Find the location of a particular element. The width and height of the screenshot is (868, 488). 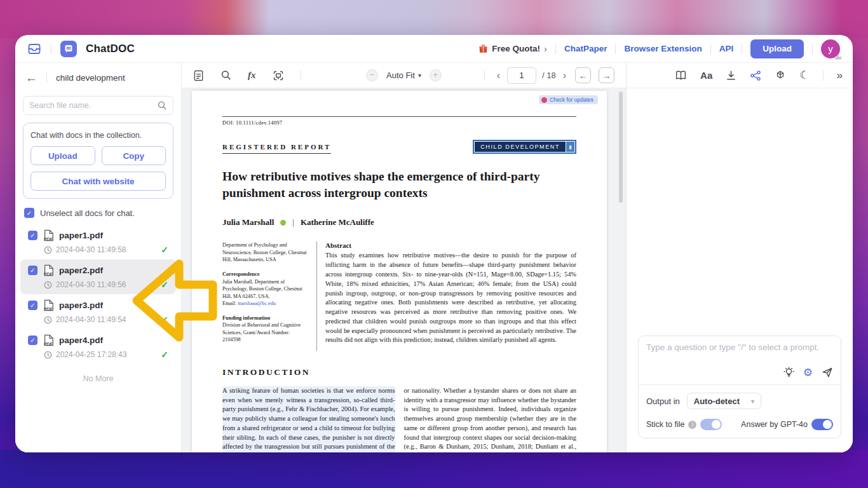

article-type-label: REGISTERED REPORT is located at coordinates (277, 149).